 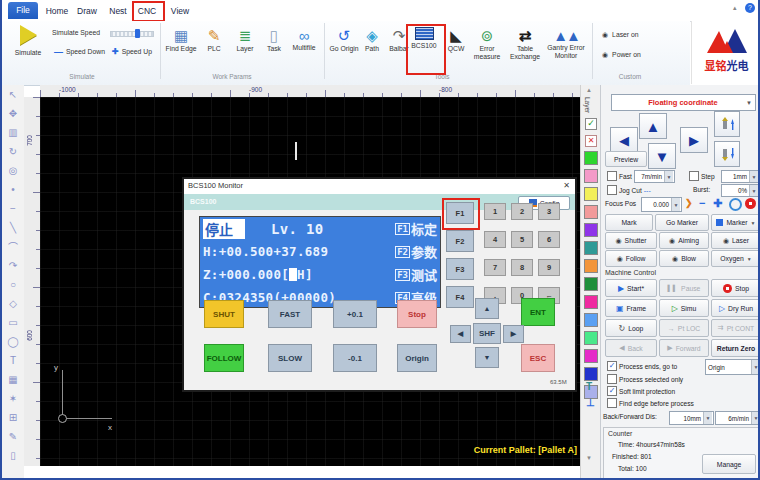 What do you see at coordinates (589, 458) in the screenshot?
I see `scroll-down-icon: ▼` at bounding box center [589, 458].